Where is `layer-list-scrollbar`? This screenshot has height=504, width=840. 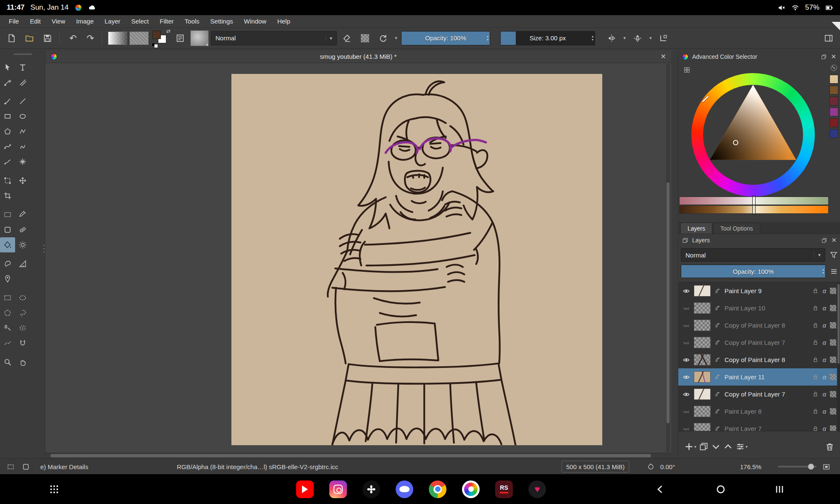
layer-list-scrollbar is located at coordinates (838, 357).